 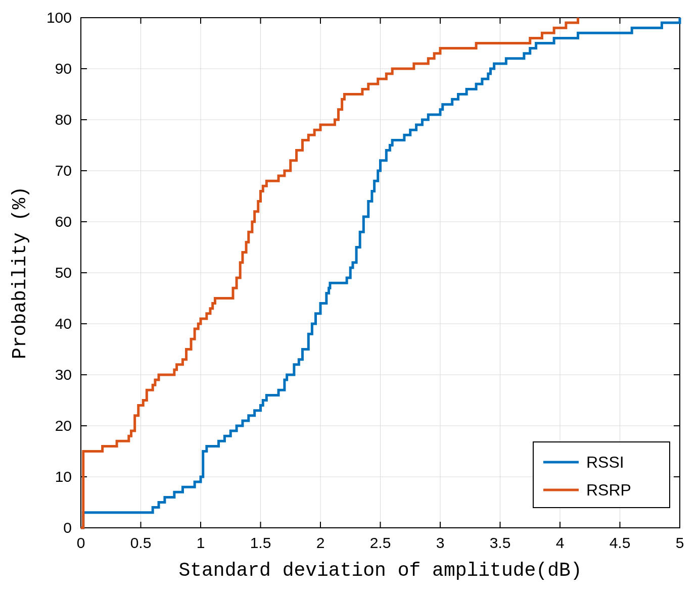 I want to click on x-tick-label: 2.5, so click(x=381, y=542).